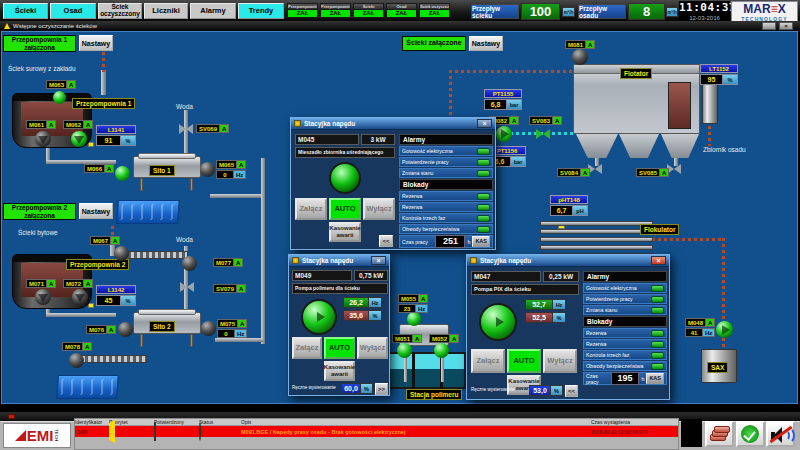 Image resolution: width=800 pixels, height=450 pixels. Describe the element at coordinates (546, 120) in the screenshot. I see `sv083-tag: SV083A` at that location.